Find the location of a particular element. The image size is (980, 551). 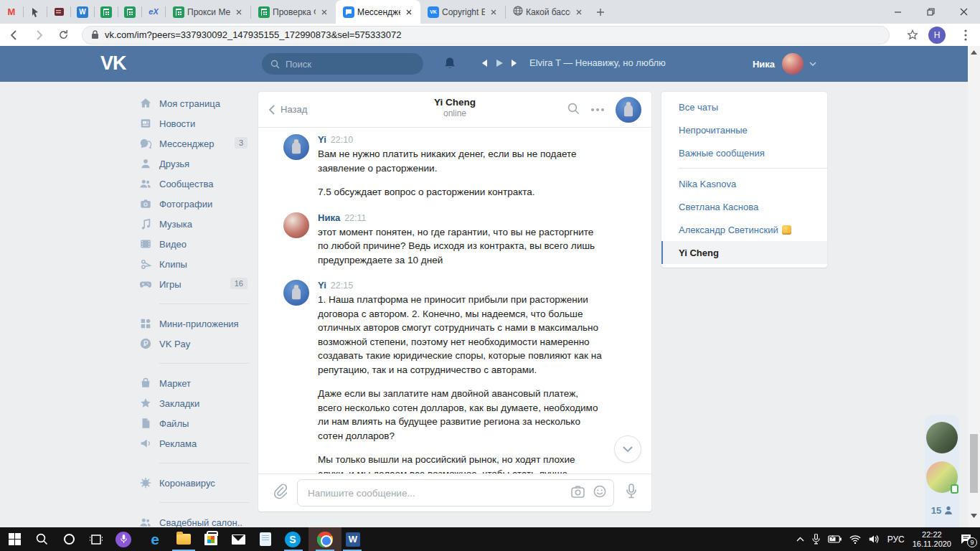

cortana-button is located at coordinates (69, 540).